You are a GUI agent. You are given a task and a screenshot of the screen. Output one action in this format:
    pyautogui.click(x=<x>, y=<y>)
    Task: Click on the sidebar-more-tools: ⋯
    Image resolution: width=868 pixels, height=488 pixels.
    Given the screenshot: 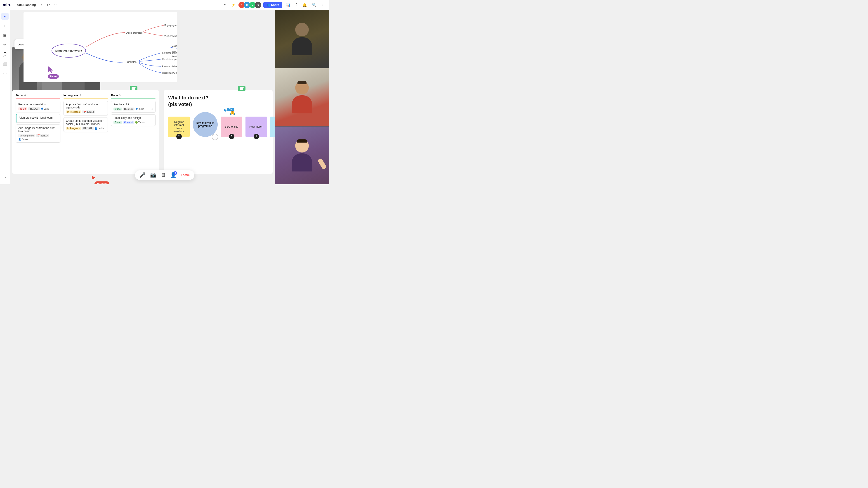 What is the action you would take?
    pyautogui.click(x=5, y=73)
    